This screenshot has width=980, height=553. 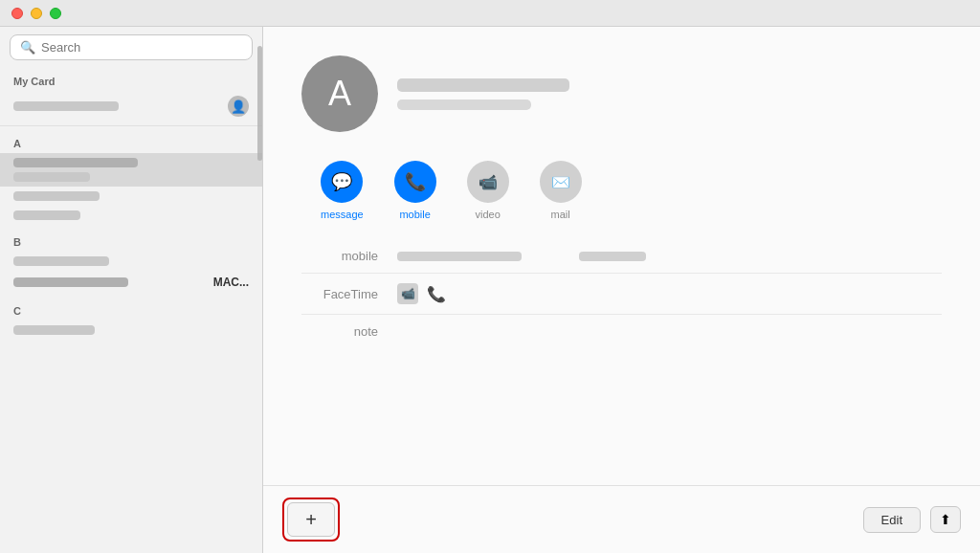 What do you see at coordinates (436, 294) in the screenshot?
I see `facetime-phone-icon: 📞` at bounding box center [436, 294].